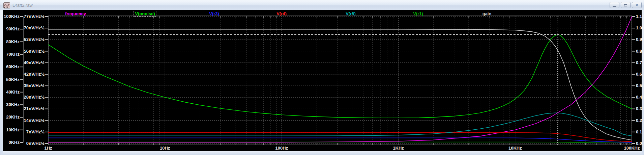 Image resolution: width=644 pixels, height=155 pixels. What do you see at coordinates (639, 120) in the screenshot?
I see `gain-axis-label: 0.2` at bounding box center [639, 120].